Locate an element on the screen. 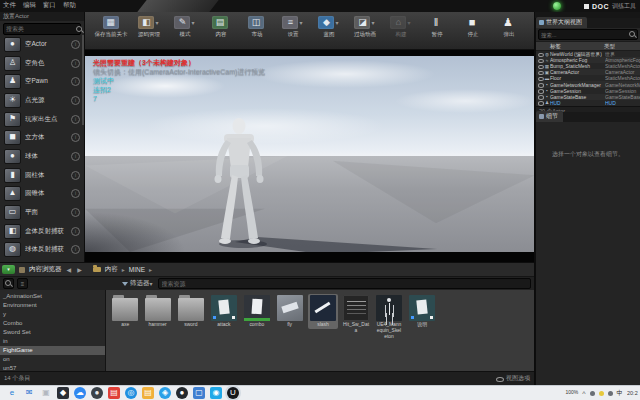 Image resolution: width=640 pixels, height=400 pixels. asset-tile: UE4_Mannequin_Skeleton is located at coordinates (389, 318).